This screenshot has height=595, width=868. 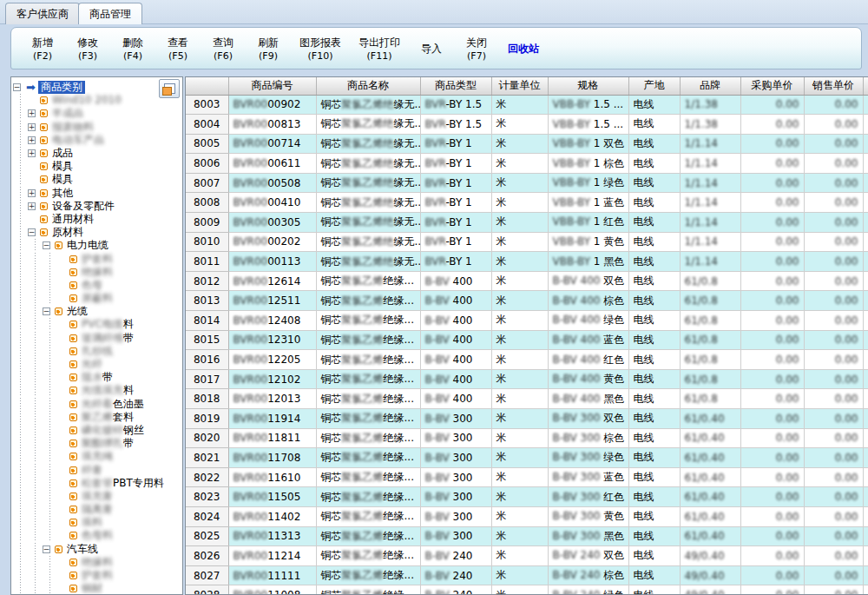 What do you see at coordinates (833, 86) in the screenshot?
I see `column-header-销售单价: 销售单价` at bounding box center [833, 86].